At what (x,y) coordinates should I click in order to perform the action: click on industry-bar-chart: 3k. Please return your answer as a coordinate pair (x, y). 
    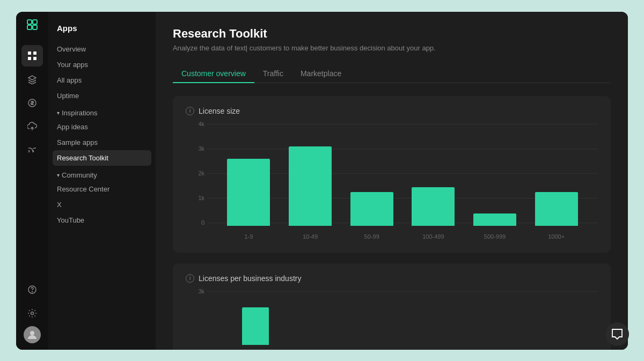
    Looking at the image, I should click on (392, 318).